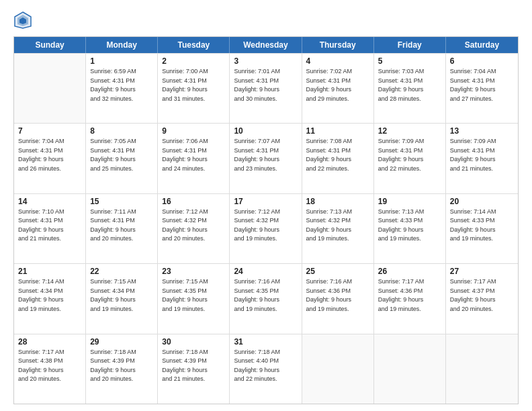 The height and width of the screenshot is (411, 532). What do you see at coordinates (265, 61) in the screenshot?
I see `day-number: 3` at bounding box center [265, 61].